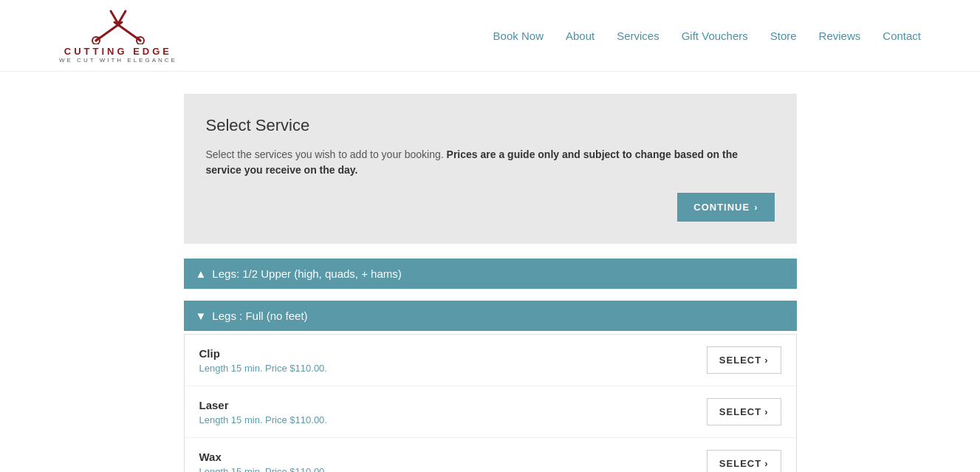  What do you see at coordinates (118, 61) in the screenshot?
I see `logo-sub-text: WE CUT WITH ELEGANCE` at bounding box center [118, 61].